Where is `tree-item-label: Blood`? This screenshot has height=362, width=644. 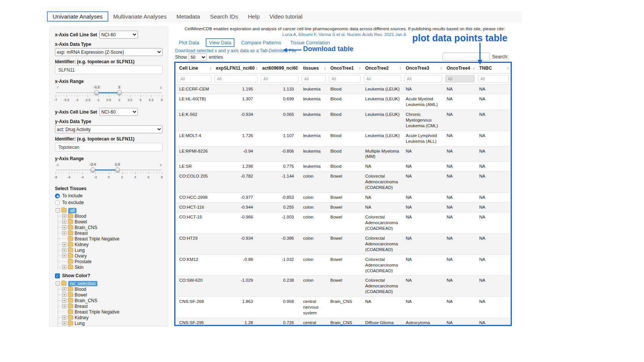 tree-item-label: Blood is located at coordinates (80, 289).